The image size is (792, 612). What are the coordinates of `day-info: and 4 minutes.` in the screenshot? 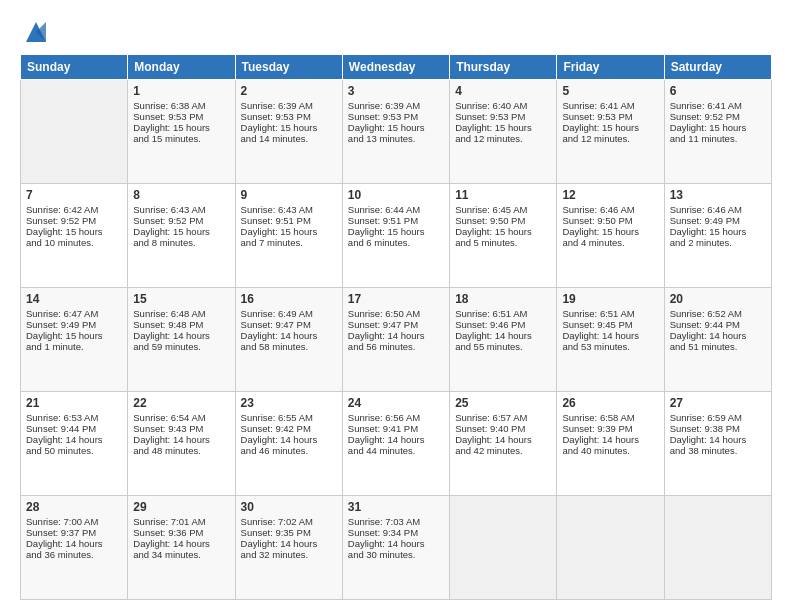 It's located at (610, 242).